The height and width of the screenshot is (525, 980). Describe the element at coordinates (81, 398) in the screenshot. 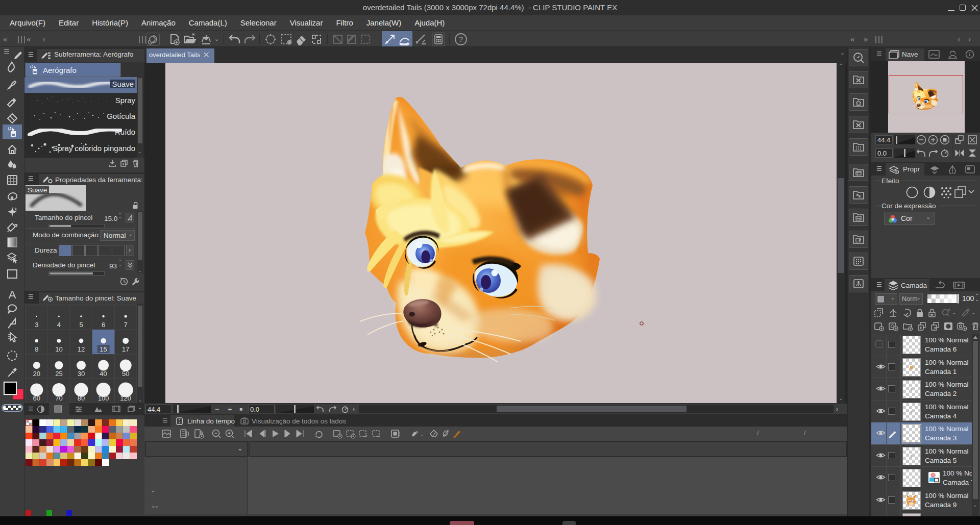

I see `svg-text: 80` at that location.